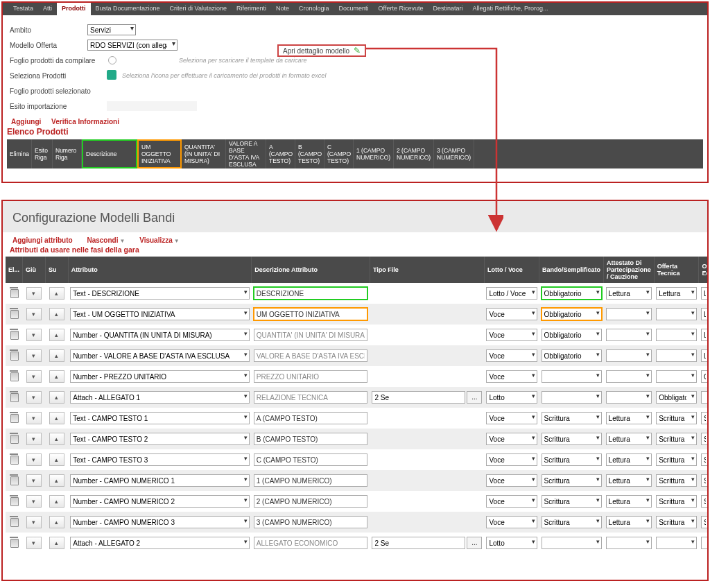 This screenshot has width=710, height=588. Describe the element at coordinates (354, 9) in the screenshot. I see `tab-documenti: Documenti` at that location.